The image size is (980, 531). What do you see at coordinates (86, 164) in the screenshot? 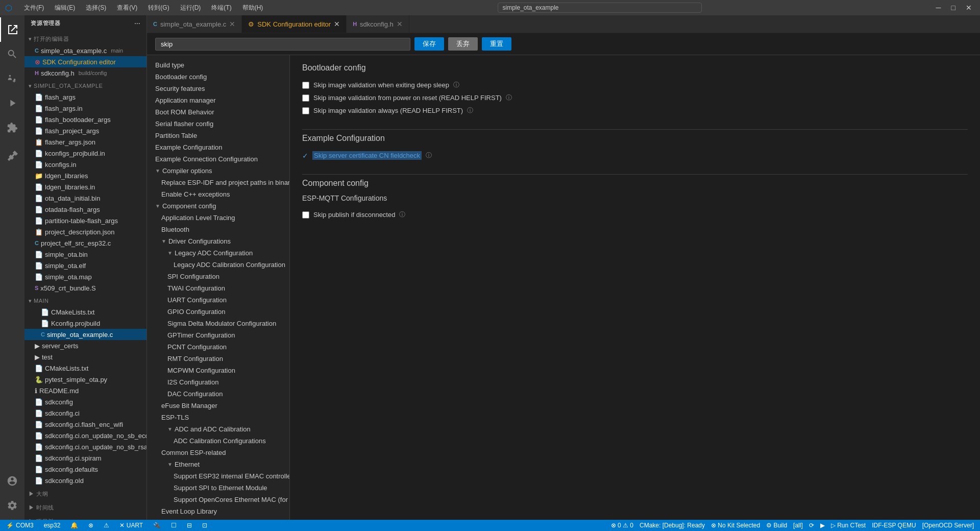
I see `sidebar-item-kconfigs-in: 📄kconfigs.in` at bounding box center [86, 164].